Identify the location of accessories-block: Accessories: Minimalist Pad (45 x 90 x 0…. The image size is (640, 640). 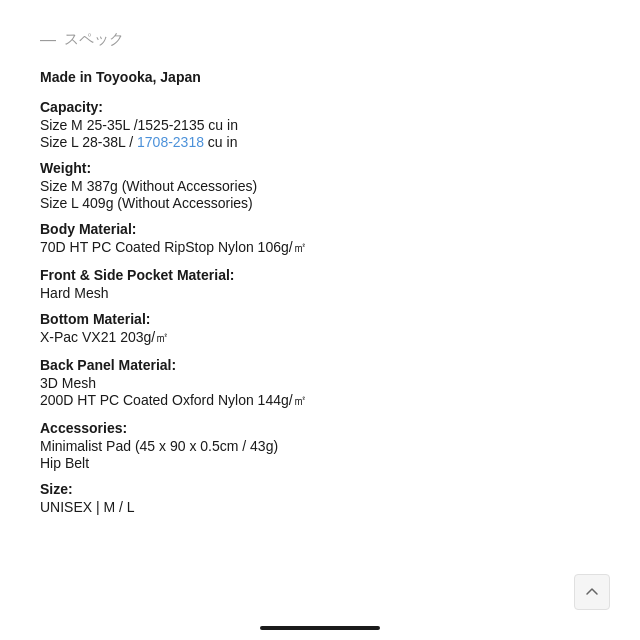
(320, 446).